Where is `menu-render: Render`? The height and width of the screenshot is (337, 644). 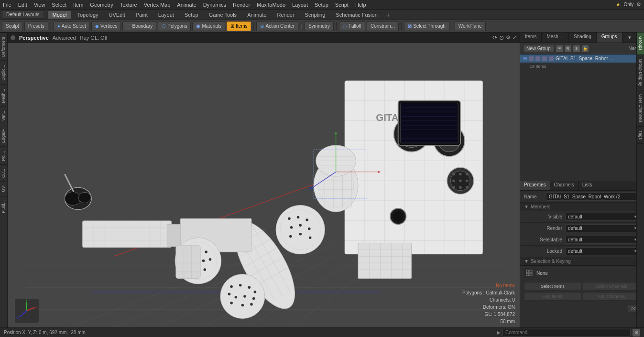
menu-render: Render is located at coordinates (241, 5).